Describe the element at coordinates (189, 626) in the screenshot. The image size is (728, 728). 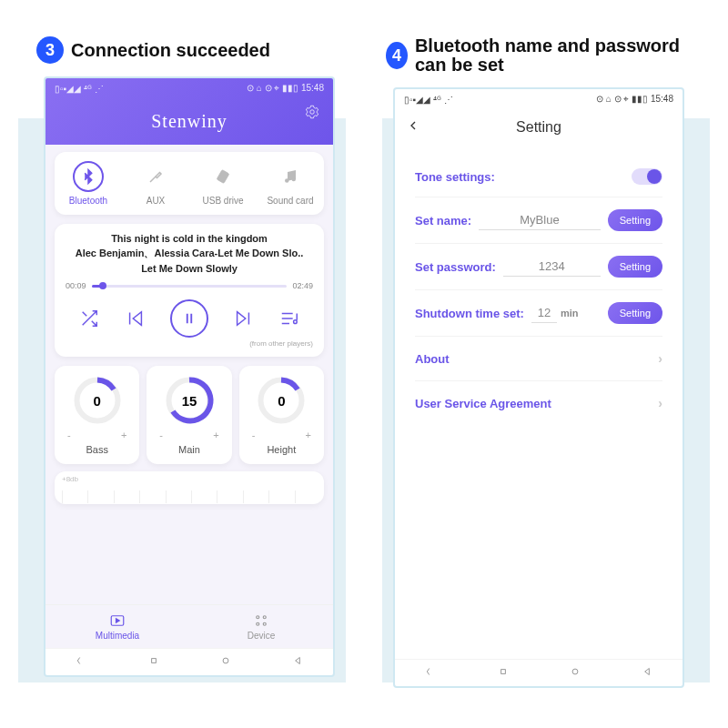
I see `bottom-tabs: Multimedia Device` at that location.